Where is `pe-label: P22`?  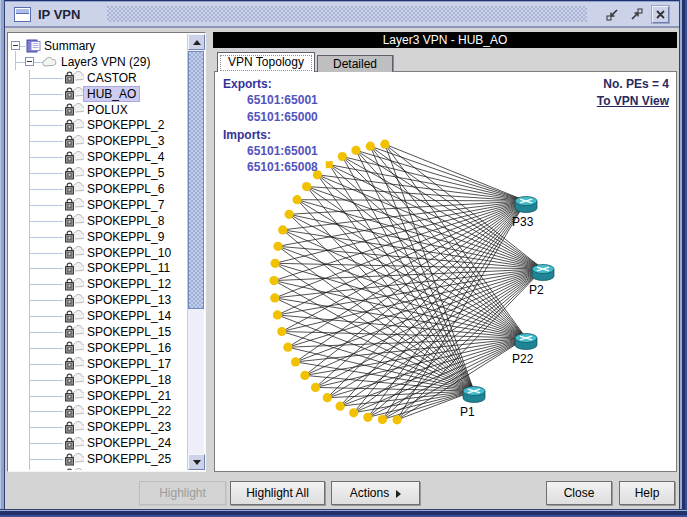
pe-label: P22 is located at coordinates (523, 359).